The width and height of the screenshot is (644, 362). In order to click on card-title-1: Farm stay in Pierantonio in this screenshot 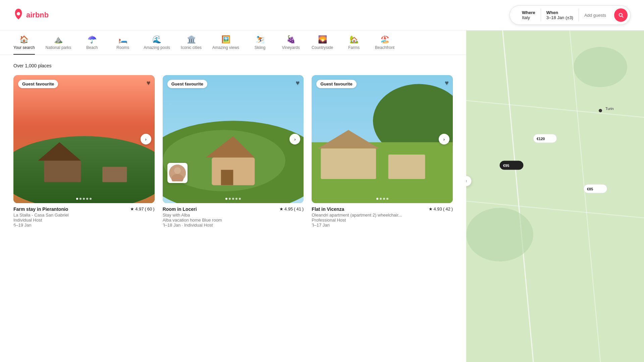, I will do `click(41, 209)`.